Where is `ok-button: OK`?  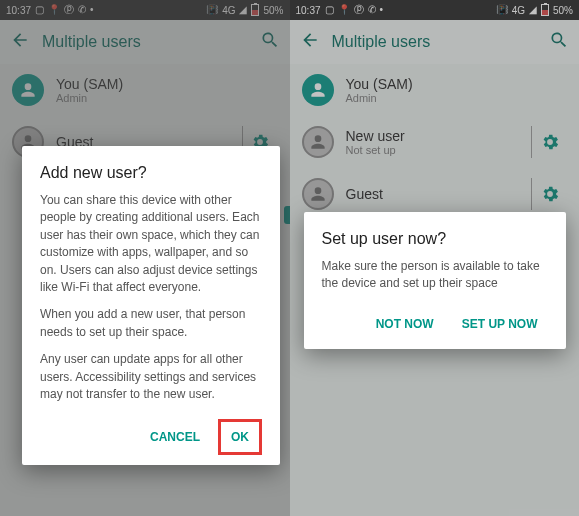 ok-button: OK is located at coordinates (240, 437).